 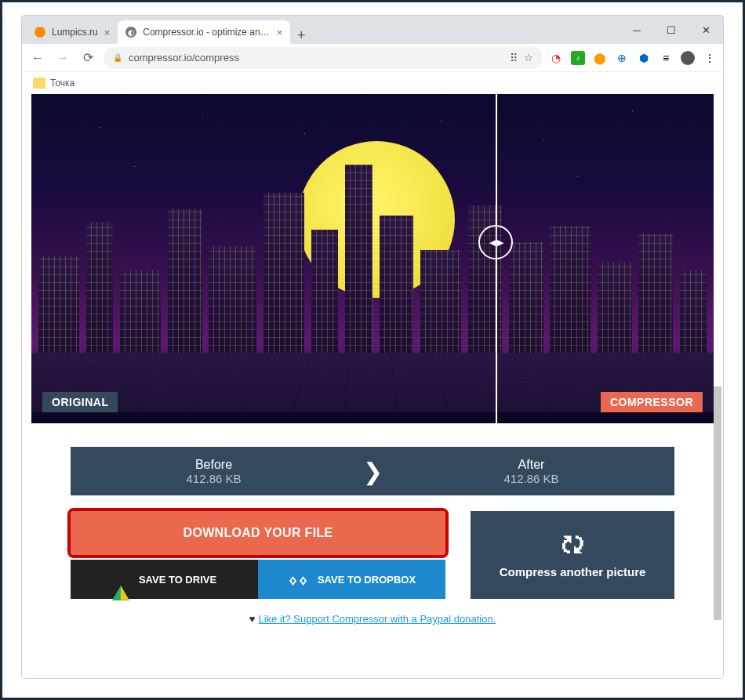 I want to click on window-close-button: ✕, so click(x=706, y=30).